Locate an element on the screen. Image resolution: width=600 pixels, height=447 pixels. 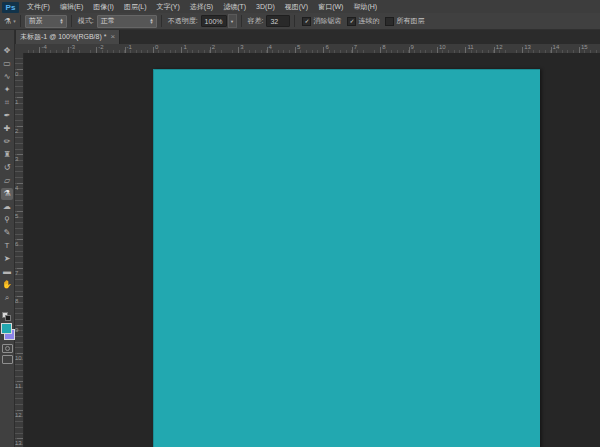
menu-item: 滤镜(T) is located at coordinates (234, 6).